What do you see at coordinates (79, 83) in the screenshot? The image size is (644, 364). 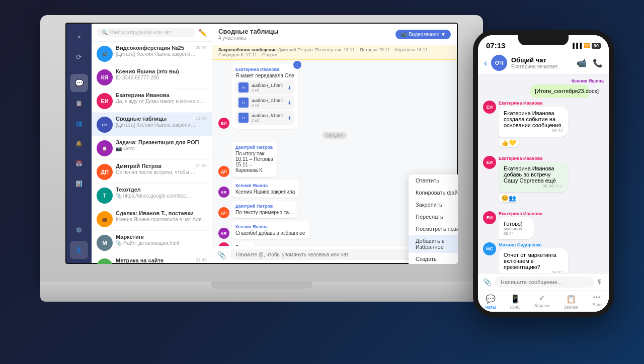 I see `chats-icon: 💬` at bounding box center [79, 83].